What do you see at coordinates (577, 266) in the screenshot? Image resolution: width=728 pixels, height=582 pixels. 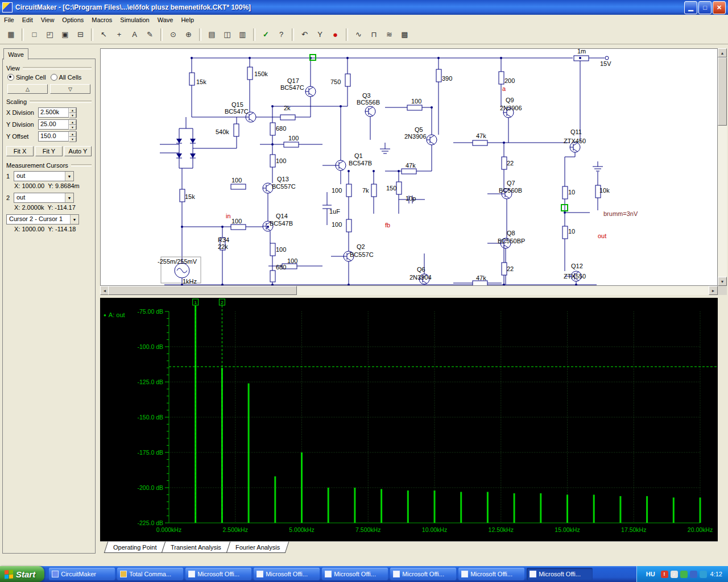 I see `component-label: Q12` at bounding box center [577, 266].